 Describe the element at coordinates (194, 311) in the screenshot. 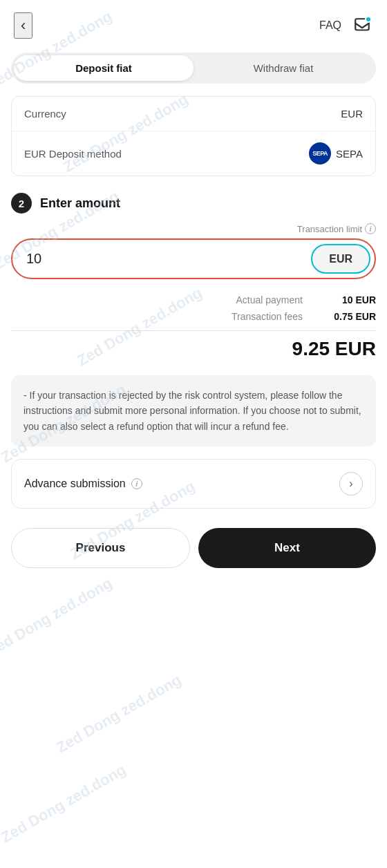

I see `payment-summary: Actual payment 10 EUR Transaction fees 0…` at that location.